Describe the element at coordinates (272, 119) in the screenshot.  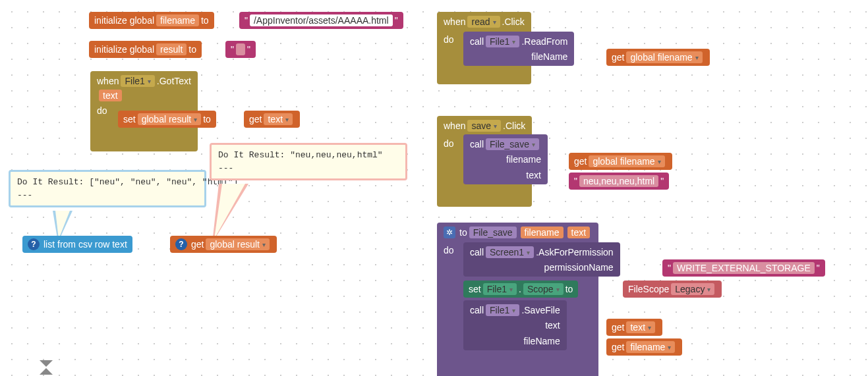
I see `block-get-text: get text` at that location.